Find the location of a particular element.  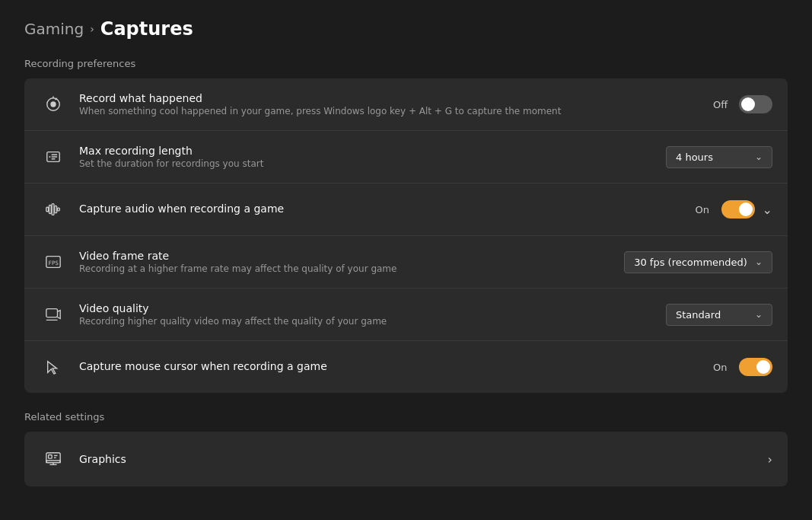

capture-mouse-cursor-toggle-label: On is located at coordinates (722, 367).